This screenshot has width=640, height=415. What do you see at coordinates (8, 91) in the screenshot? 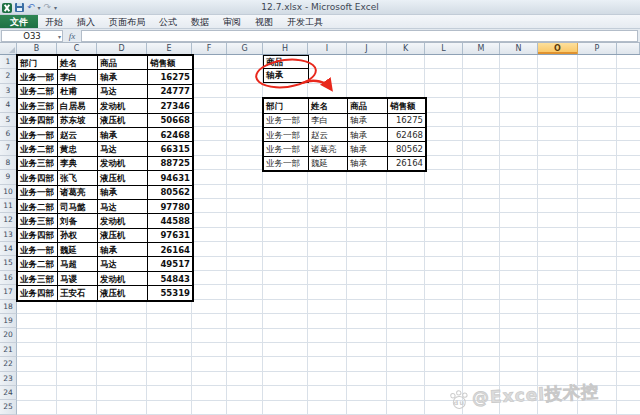
I see `row-header-3: 3` at bounding box center [8, 91].